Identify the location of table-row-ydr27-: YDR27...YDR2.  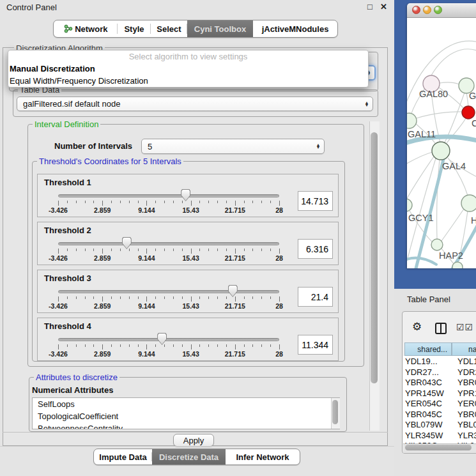
(440, 372).